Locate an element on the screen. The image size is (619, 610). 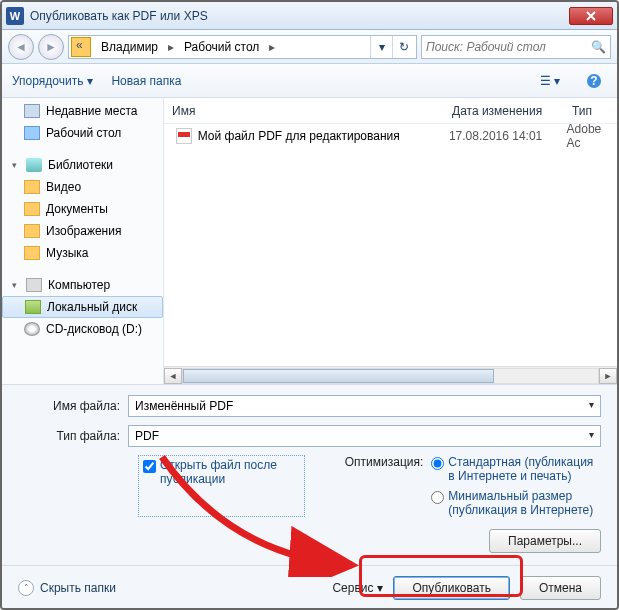
recent-icon is located at coordinates (32, 111).